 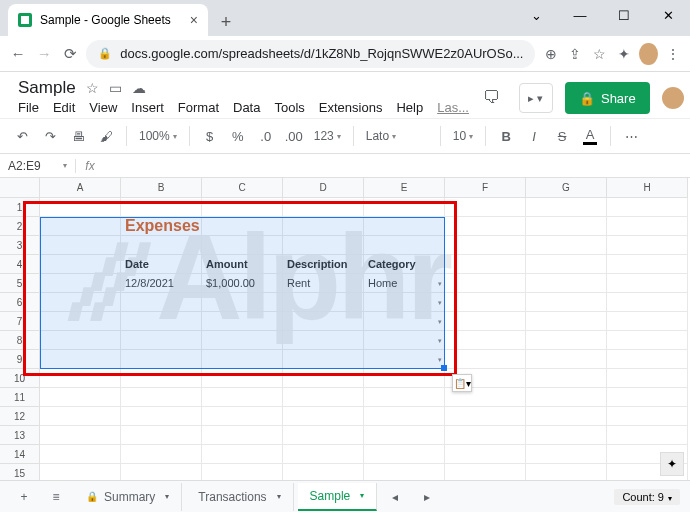 I want to click on row-header-1: 1, so click(x=20, y=208).